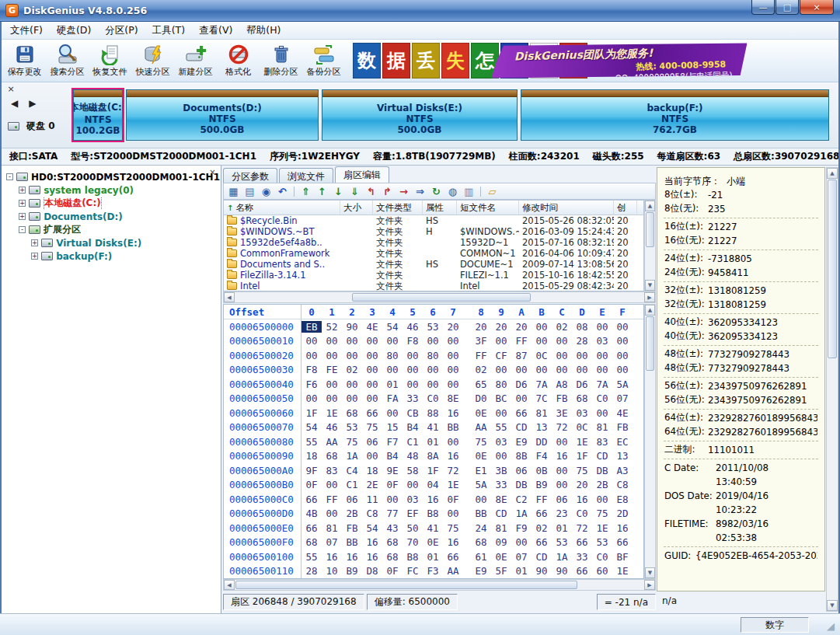  Describe the element at coordinates (22, 204) in the screenshot. I see `tree-item-local-disk-c-expander: +` at that location.